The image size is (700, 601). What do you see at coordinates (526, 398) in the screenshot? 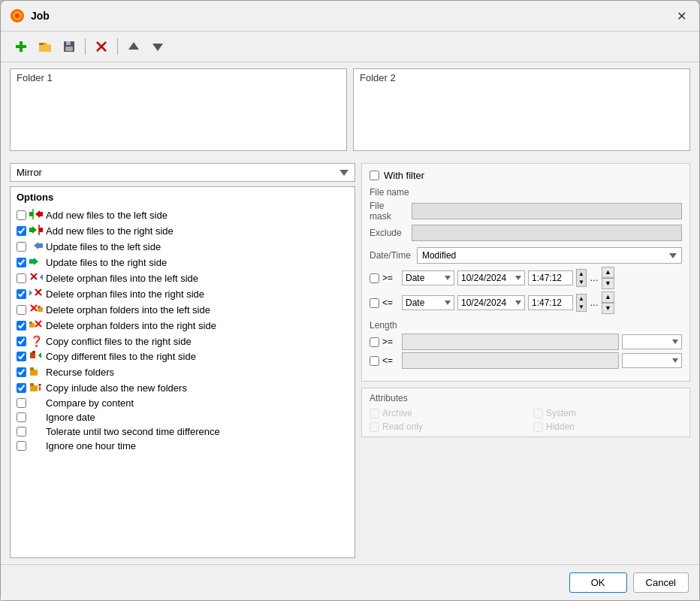
I see `attributes-title: Attributes` at bounding box center [526, 398].